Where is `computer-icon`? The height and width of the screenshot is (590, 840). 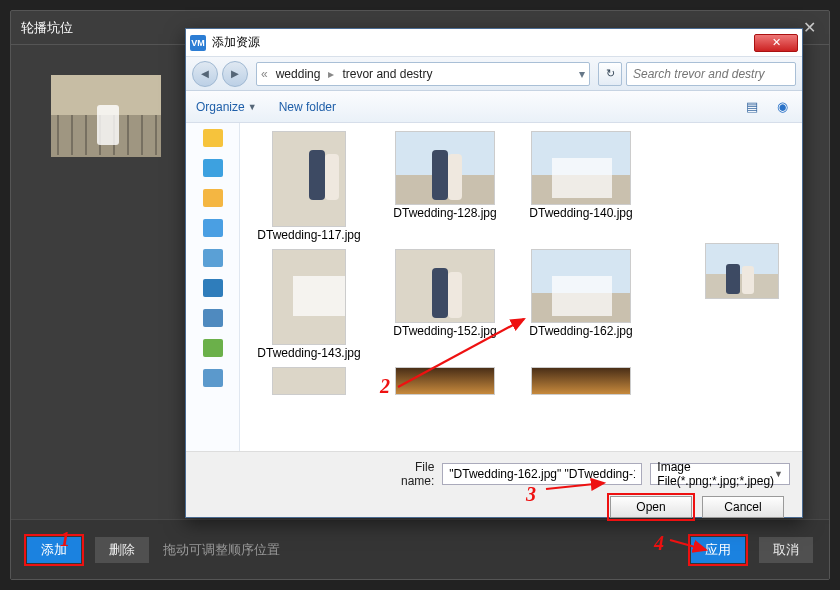 computer-icon is located at coordinates (213, 318).